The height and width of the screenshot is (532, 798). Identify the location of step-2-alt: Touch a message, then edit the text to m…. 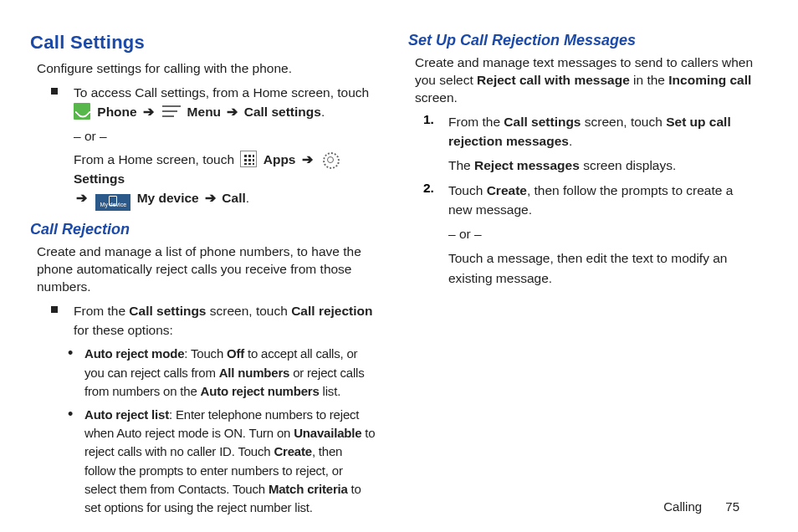
(581, 268).